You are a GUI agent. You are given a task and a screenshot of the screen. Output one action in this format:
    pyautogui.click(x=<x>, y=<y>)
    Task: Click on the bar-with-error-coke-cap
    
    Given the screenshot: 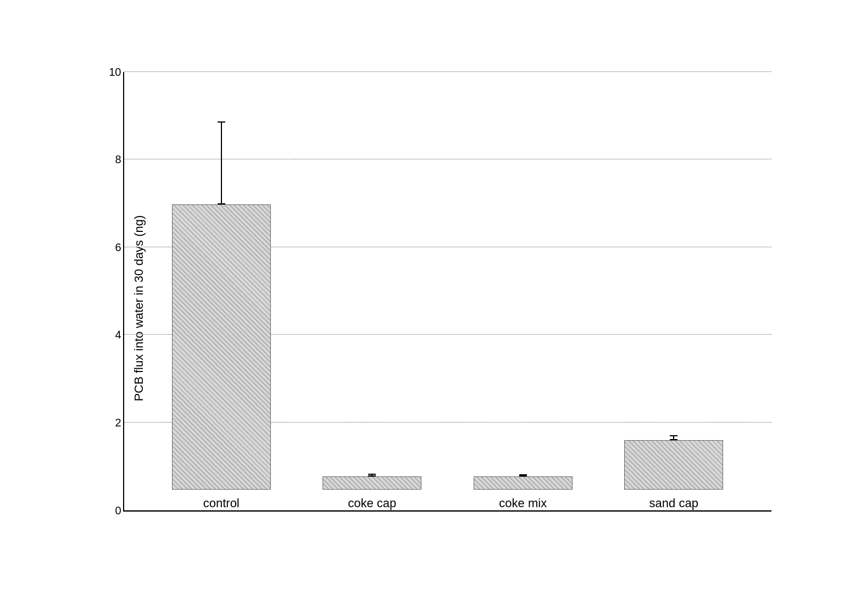 What is the action you would take?
    pyautogui.click(x=372, y=481)
    